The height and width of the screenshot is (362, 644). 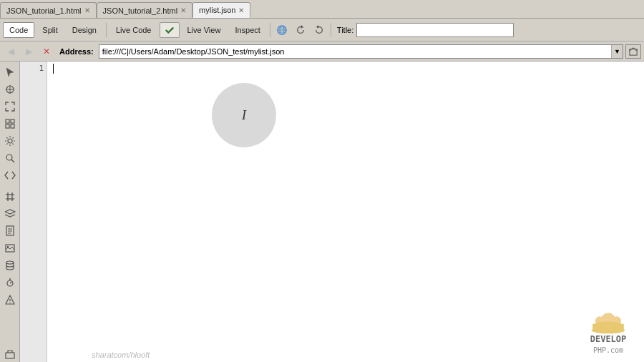 I want to click on assets-tool, so click(x=10, y=197).